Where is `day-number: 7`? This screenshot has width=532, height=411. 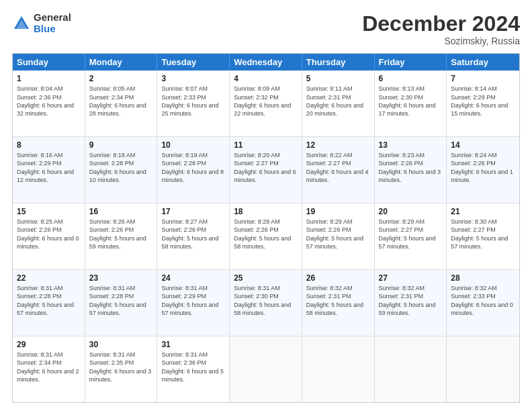 day-number: 7 is located at coordinates (483, 79).